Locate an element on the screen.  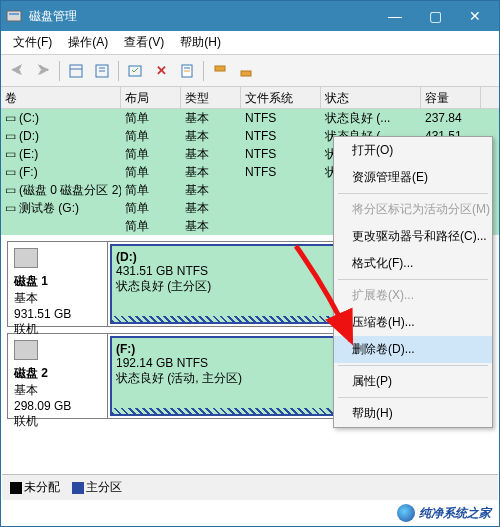
legend-label: 未分配 is located at coordinates (42, 487).